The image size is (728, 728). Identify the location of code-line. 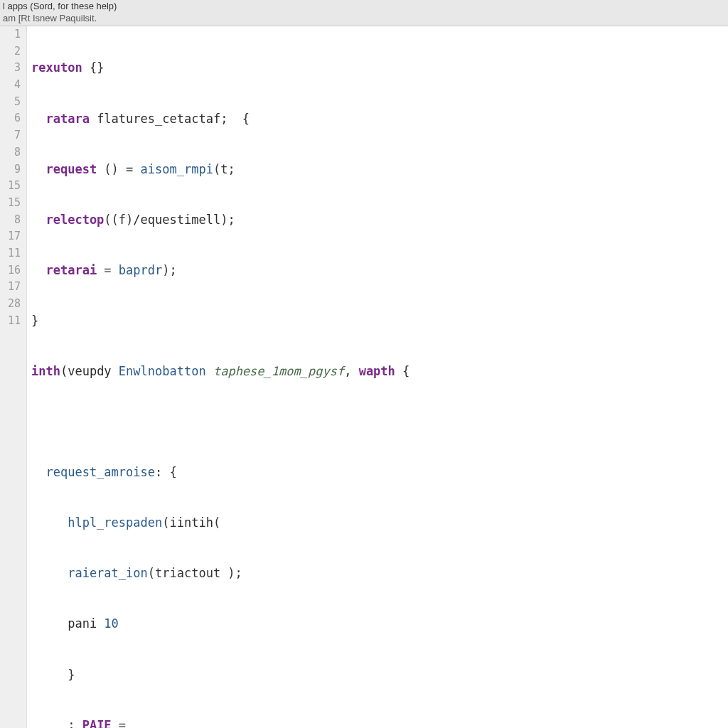
(380, 422).